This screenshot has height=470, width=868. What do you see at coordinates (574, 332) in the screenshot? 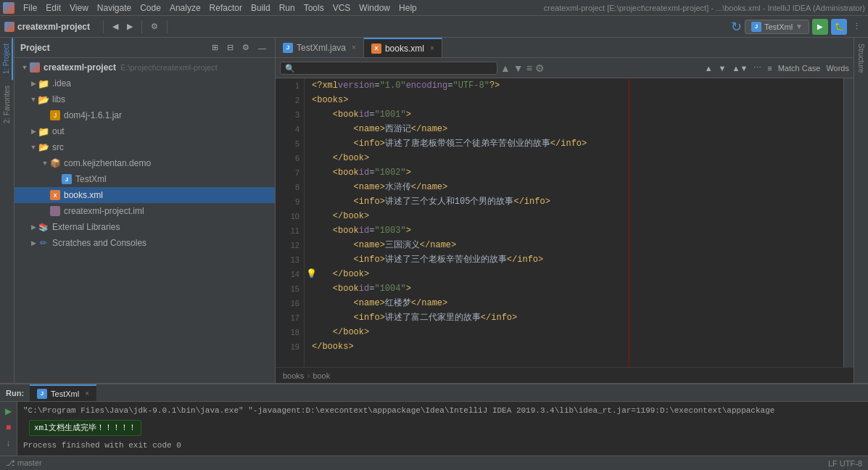
I see `code-line-18: </book>` at bounding box center [574, 332].